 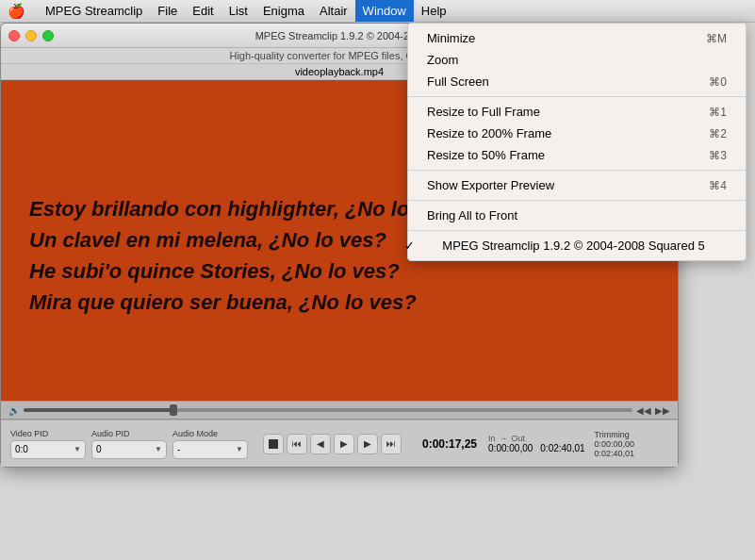 What do you see at coordinates (31, 36) in the screenshot?
I see `traffic-lights` at bounding box center [31, 36].